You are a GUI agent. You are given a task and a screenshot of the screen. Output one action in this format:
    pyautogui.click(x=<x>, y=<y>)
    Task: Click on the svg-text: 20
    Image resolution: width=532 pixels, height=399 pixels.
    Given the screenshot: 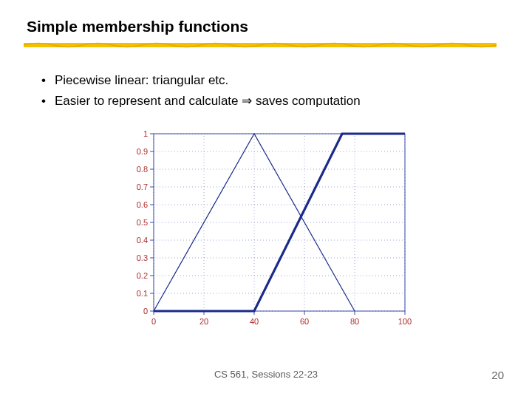 What is the action you would take?
    pyautogui.click(x=204, y=321)
    